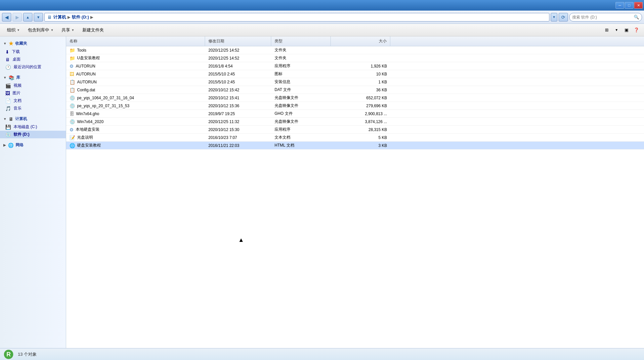  What do you see at coordinates (301, 66) in the screenshot?
I see `file-type-cell: 应用程序` at bounding box center [301, 66].